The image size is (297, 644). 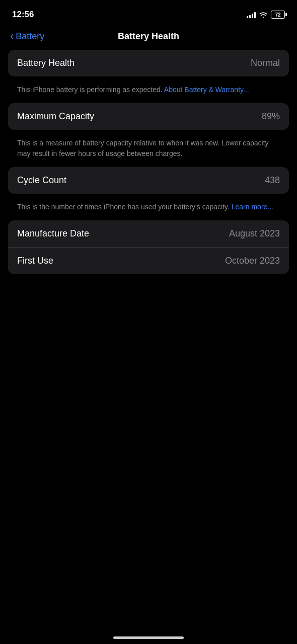 I want to click on page-title: Battery Health, so click(x=148, y=36).